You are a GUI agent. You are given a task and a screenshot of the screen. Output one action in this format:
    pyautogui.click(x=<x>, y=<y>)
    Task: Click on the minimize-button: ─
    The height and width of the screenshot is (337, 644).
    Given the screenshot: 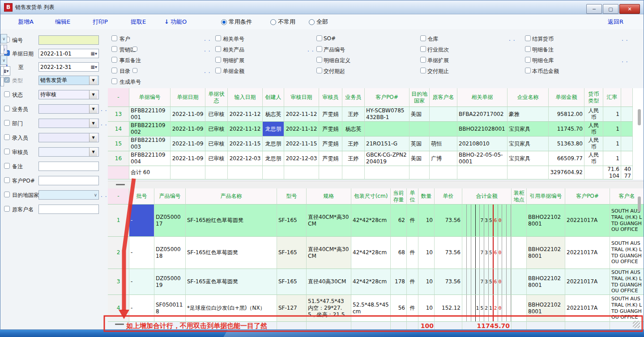 What is the action you would take?
    pyautogui.click(x=594, y=9)
    